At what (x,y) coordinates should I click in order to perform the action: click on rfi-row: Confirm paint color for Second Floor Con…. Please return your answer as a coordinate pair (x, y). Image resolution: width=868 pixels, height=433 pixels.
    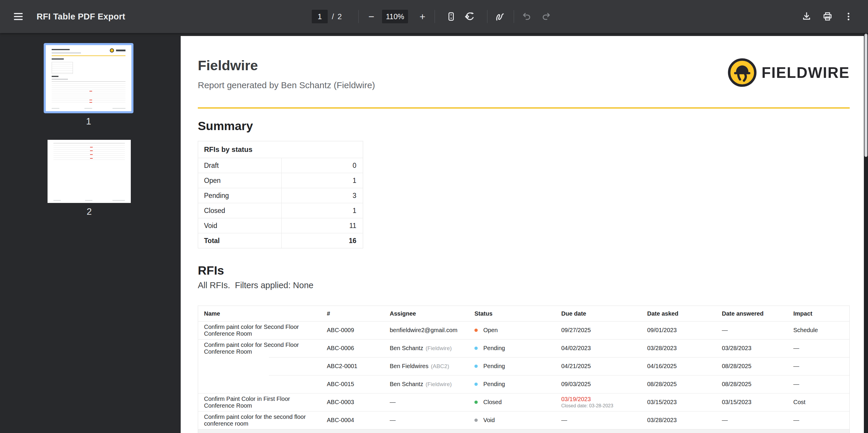
    Looking at the image, I should click on (524, 330).